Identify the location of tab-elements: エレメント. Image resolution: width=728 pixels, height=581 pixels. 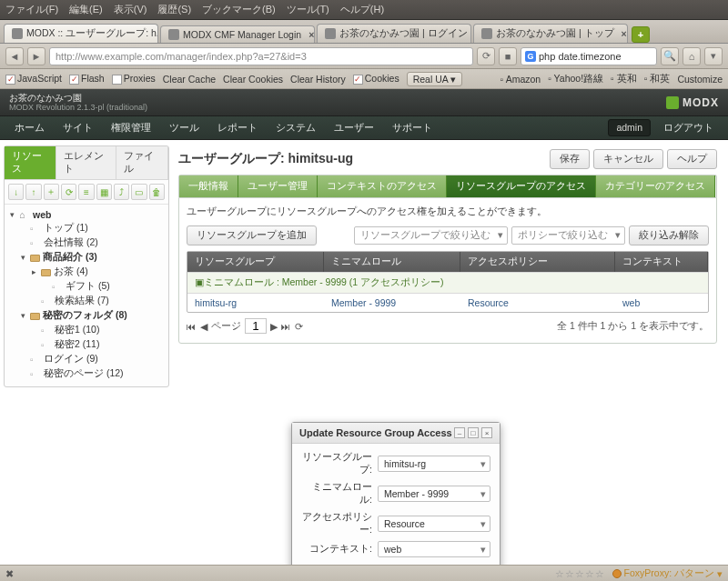
(87, 163).